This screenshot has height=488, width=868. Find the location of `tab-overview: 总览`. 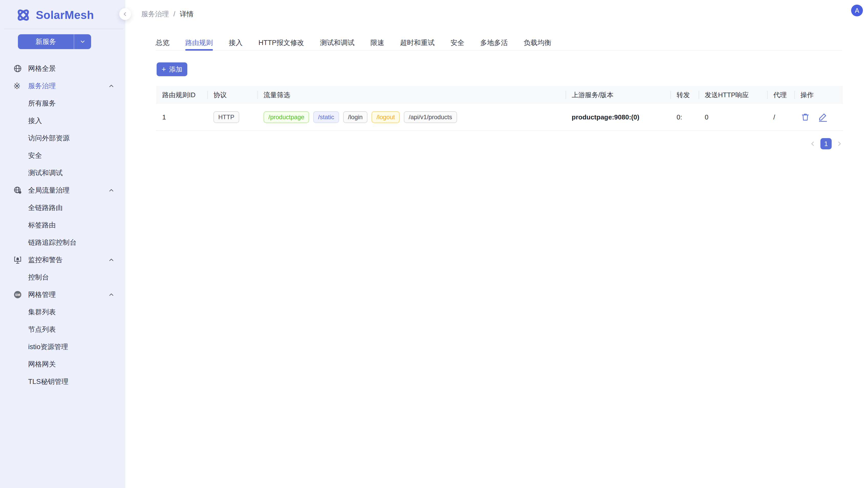

tab-overview: 总览 is located at coordinates (162, 43).